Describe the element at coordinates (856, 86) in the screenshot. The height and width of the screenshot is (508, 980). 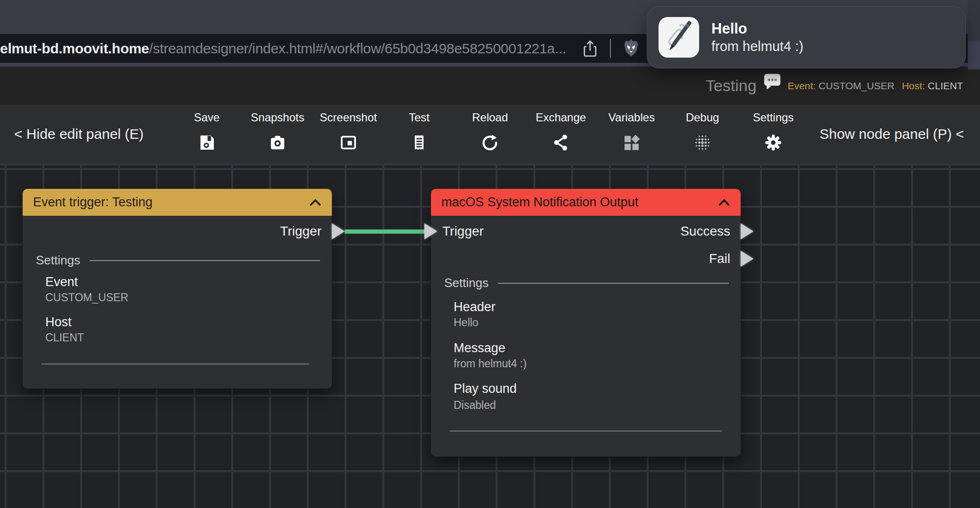
I see `event-value: CUSTOM_USER` at that location.